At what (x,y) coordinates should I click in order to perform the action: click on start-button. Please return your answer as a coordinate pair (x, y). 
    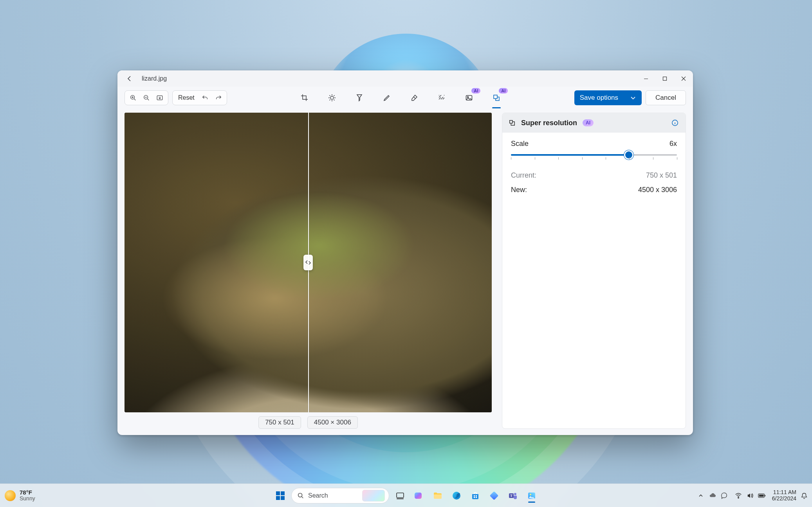
    Looking at the image, I should click on (280, 496).